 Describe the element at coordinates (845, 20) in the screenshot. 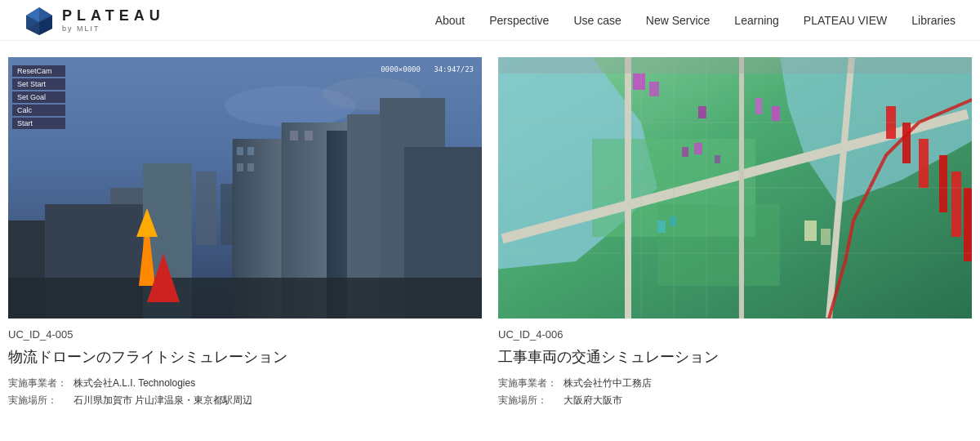

I see `nav-plateau-view: PLATEAU VIEW` at that location.